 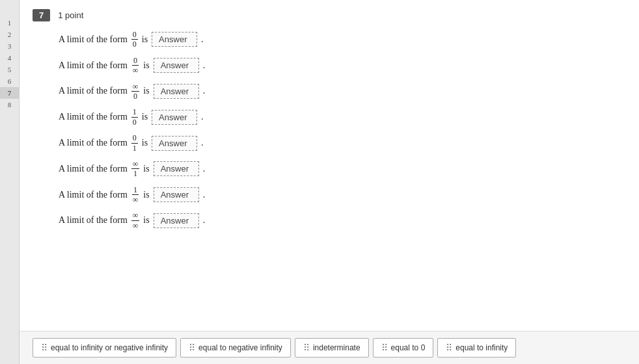 I want to click on limit-label-6: A limit of the form 1 ∞ is, so click(x=104, y=195).